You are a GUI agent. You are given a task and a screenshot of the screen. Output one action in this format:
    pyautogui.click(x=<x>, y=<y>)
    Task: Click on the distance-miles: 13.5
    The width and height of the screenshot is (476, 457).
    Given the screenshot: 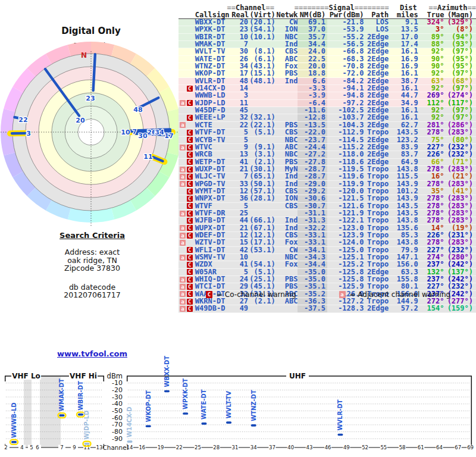 What is the action you would take?
    pyautogui.click(x=404, y=30)
    